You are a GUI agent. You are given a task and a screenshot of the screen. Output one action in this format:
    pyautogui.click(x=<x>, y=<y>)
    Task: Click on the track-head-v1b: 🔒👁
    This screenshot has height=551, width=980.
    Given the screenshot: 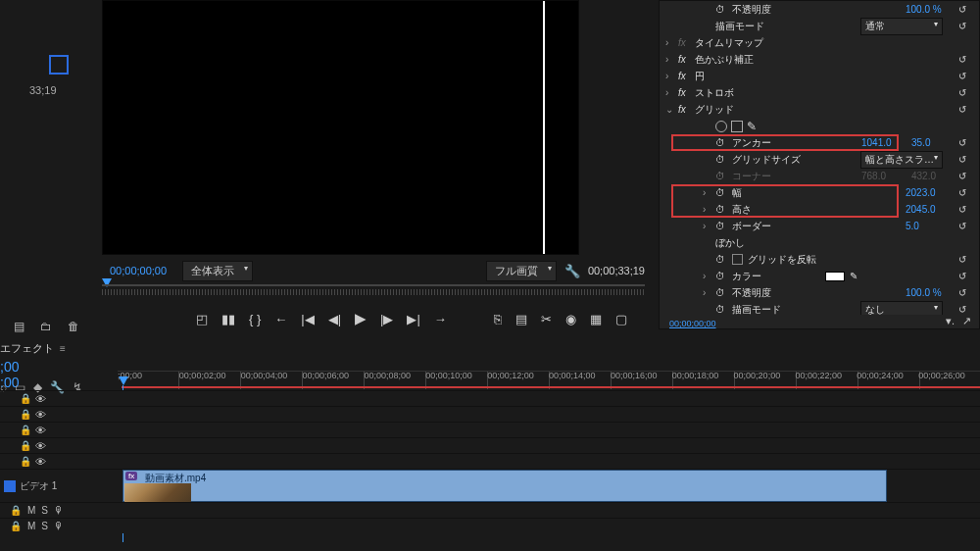 What is the action you would take?
    pyautogui.click(x=59, y=445)
    